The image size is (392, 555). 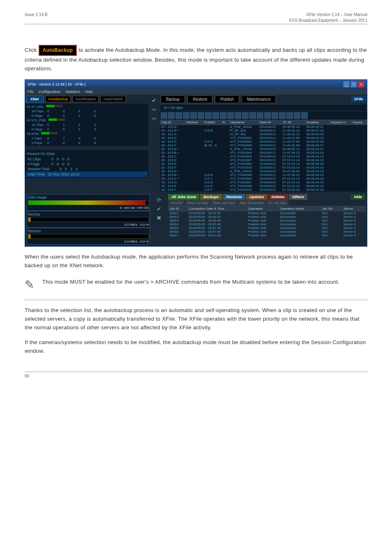 I want to click on tab-deletes: Deletes, so click(x=278, y=197).